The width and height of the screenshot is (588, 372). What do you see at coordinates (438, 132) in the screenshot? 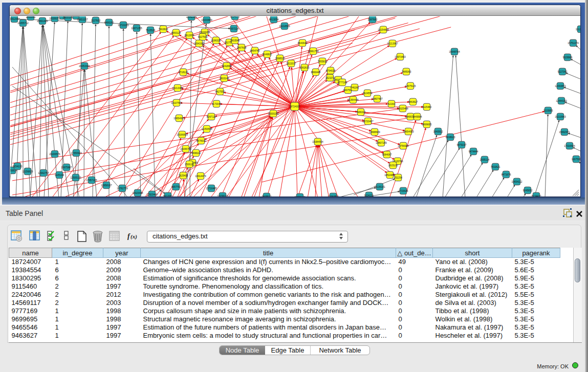
I see `svg-text: 1640912` at bounding box center [438, 132].